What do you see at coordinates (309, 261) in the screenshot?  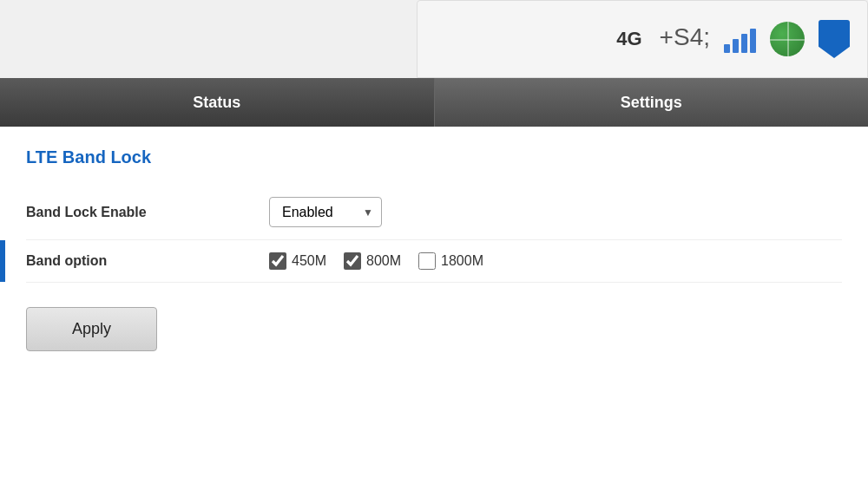 I see `band-450m-label: 450M` at bounding box center [309, 261].